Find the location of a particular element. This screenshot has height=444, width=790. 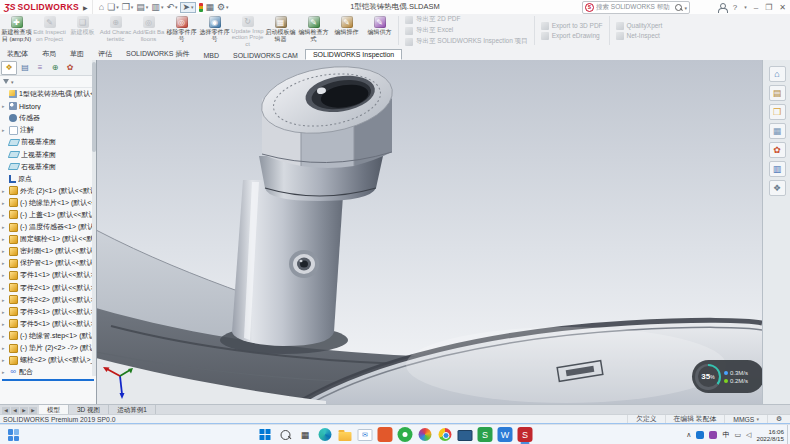

rollback-bar is located at coordinates (48, 380).